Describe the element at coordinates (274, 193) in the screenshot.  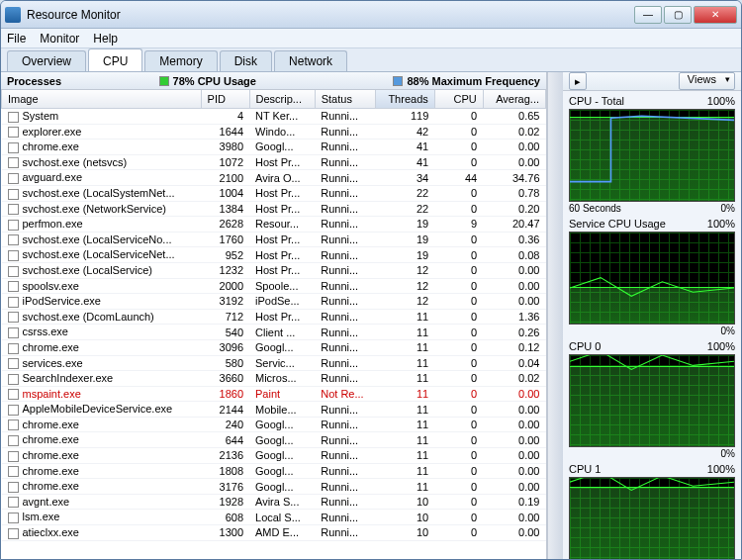
I see `table-row: svchost.exe (LocalSystemNet...1004Host P…` at that location.